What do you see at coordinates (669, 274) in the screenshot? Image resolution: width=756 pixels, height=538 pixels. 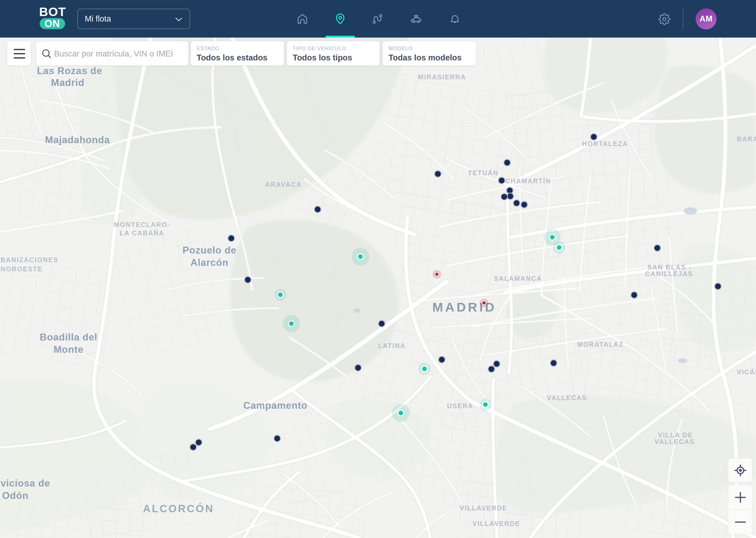 I see `svg-text: CANILLEJAS` at bounding box center [669, 274].